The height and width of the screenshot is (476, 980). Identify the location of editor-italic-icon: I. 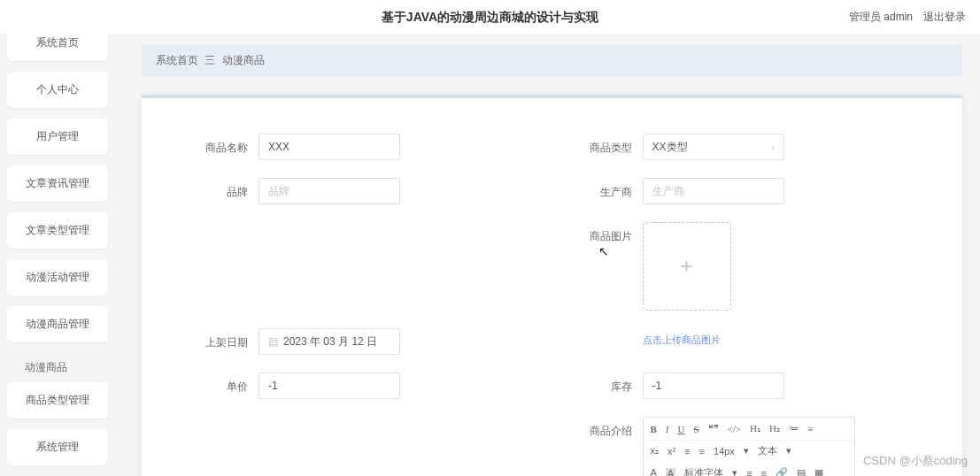
(667, 429).